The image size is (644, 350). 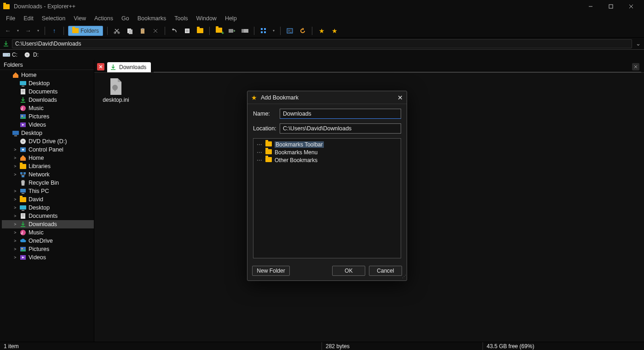 I want to click on tree-node-recycle-bin: Recycle Bin, so click(x=48, y=183).